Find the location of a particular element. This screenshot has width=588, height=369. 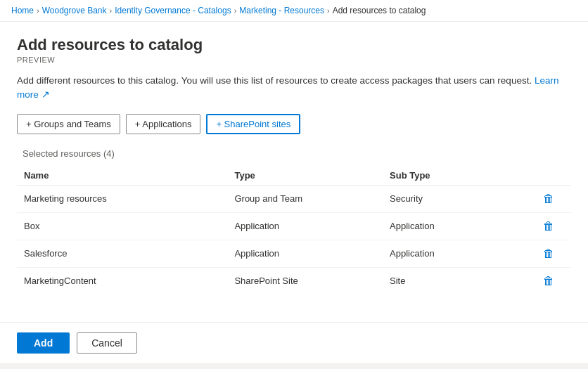

breadcrumb-sep-4: › is located at coordinates (328, 11).